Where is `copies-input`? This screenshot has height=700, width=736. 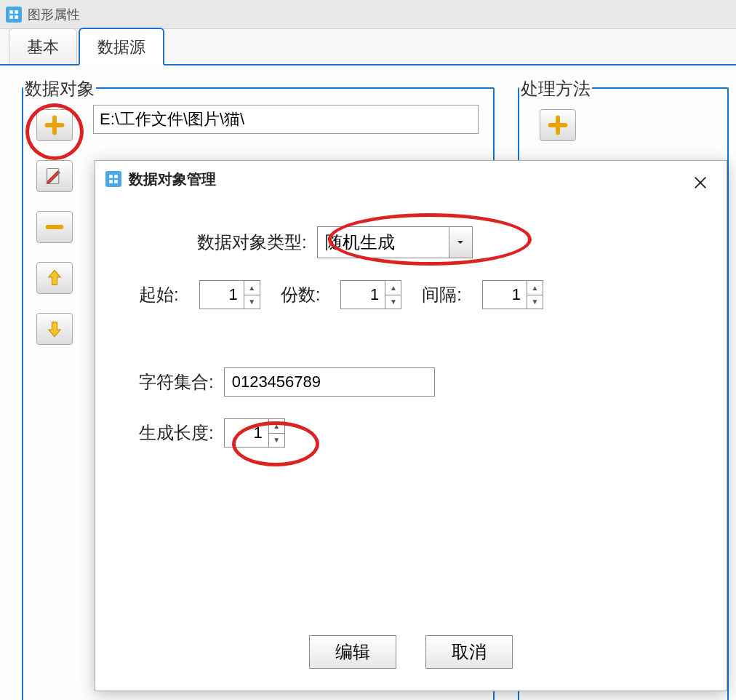
copies-input is located at coordinates (363, 295).